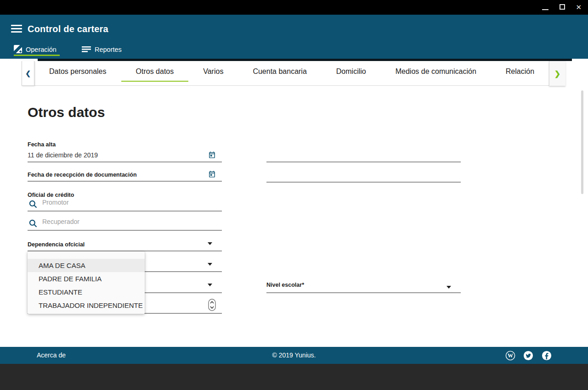 Image resolution: width=588 pixels, height=390 pixels. Describe the element at coordinates (56, 245) in the screenshot. I see `dependencia-label: Dependencia ofcicial` at that location.